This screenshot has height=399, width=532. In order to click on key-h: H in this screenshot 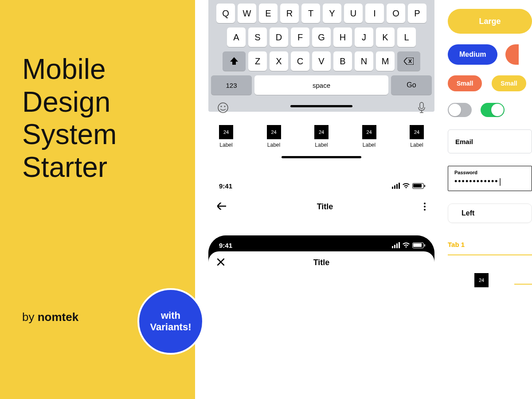, I will do `click(343, 37)`.